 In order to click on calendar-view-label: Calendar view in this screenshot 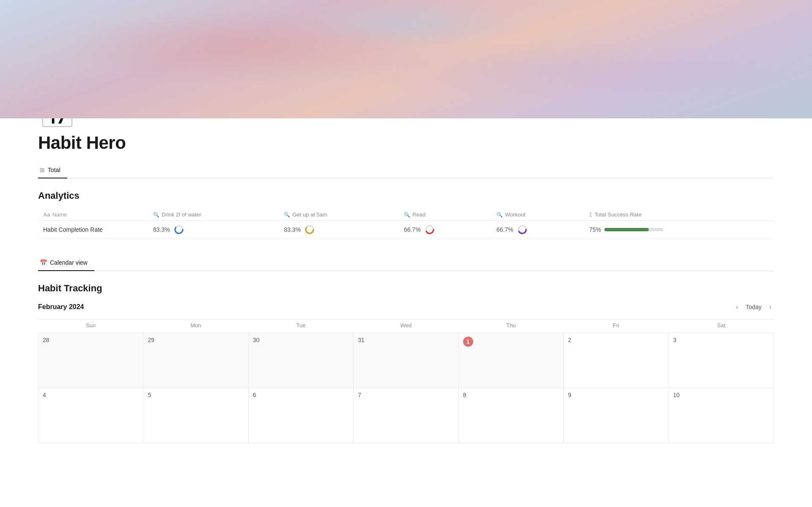, I will do `click(69, 263)`.